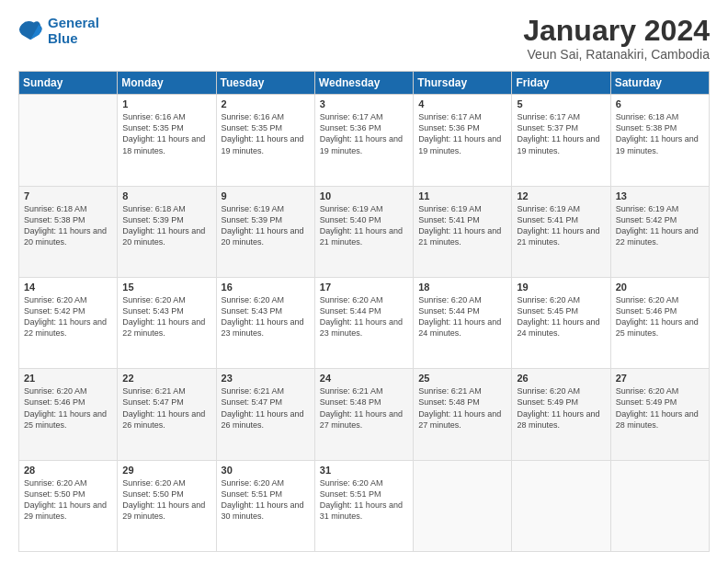  What do you see at coordinates (561, 414) in the screenshot?
I see `calendar-cell: 26Sunrise: 6:20 AM Sunset: 5:49 PM Dayli…` at bounding box center [561, 414].